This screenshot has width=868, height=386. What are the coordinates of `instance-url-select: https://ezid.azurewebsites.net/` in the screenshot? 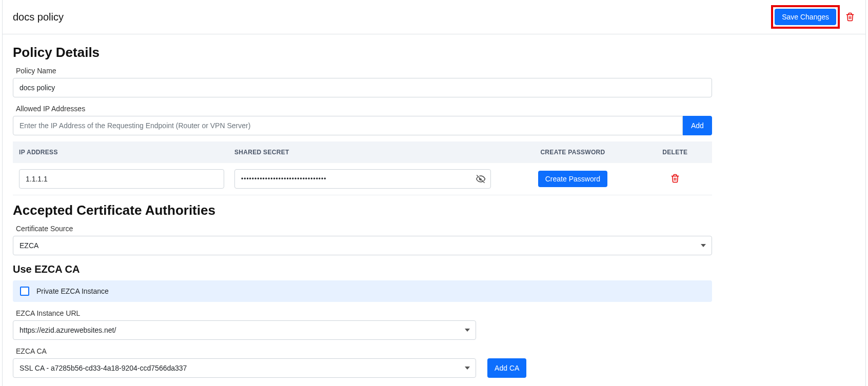 It's located at (244, 330).